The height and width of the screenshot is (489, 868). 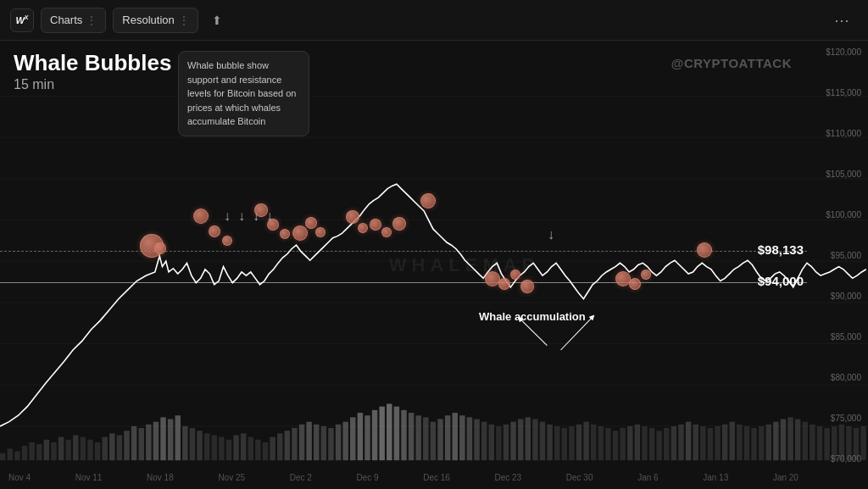 What do you see at coordinates (22, 20) in the screenshot?
I see `logo-icon: WX` at bounding box center [22, 20].